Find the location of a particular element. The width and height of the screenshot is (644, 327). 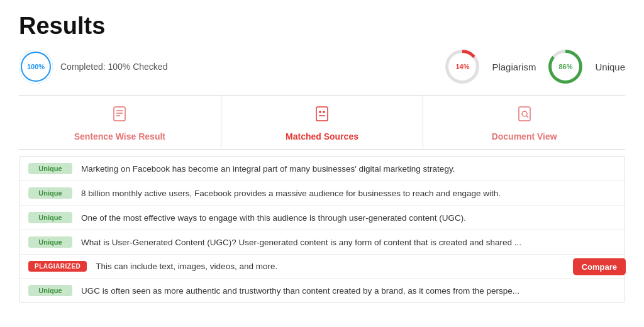

stat-right: 14% Plagiarism 86% Unique is located at coordinates (535, 67).